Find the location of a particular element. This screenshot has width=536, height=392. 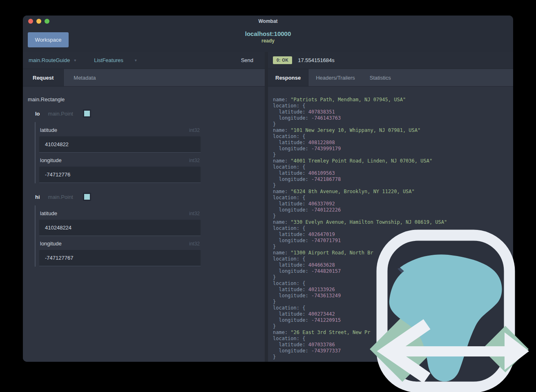

titlebar: Wombat is located at coordinates (268, 21).